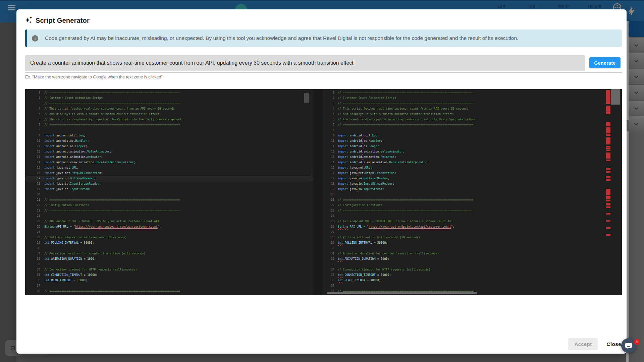 Image resolution: width=644 pixels, height=362 pixels. What do you see at coordinates (636, 29) in the screenshot?
I see `panel-tab-button` at bounding box center [636, 29].